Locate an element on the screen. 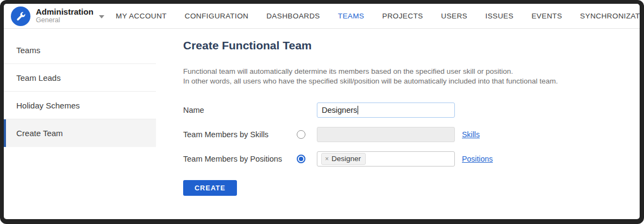 The height and width of the screenshot is (224, 644). form-row-name: Name Designers is located at coordinates (411, 110).